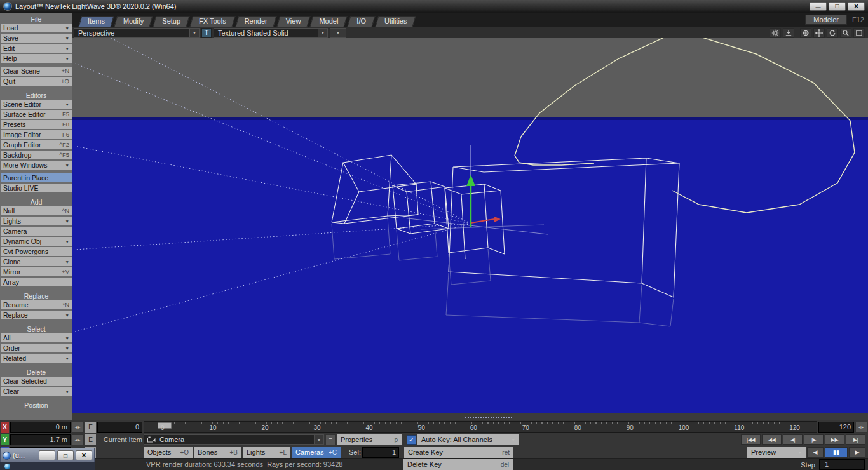 This screenshot has width=868, height=470. What do you see at coordinates (36, 217) in the screenshot?
I see `sidebar: File Load Save Edit Help Clear Scene+N Q…` at bounding box center [36, 217].